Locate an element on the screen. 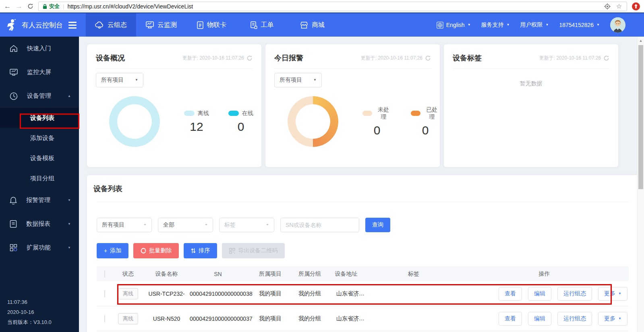 The height and width of the screenshot is (332, 644). permissions-menu: 用户权限 ▼ is located at coordinates (535, 25).